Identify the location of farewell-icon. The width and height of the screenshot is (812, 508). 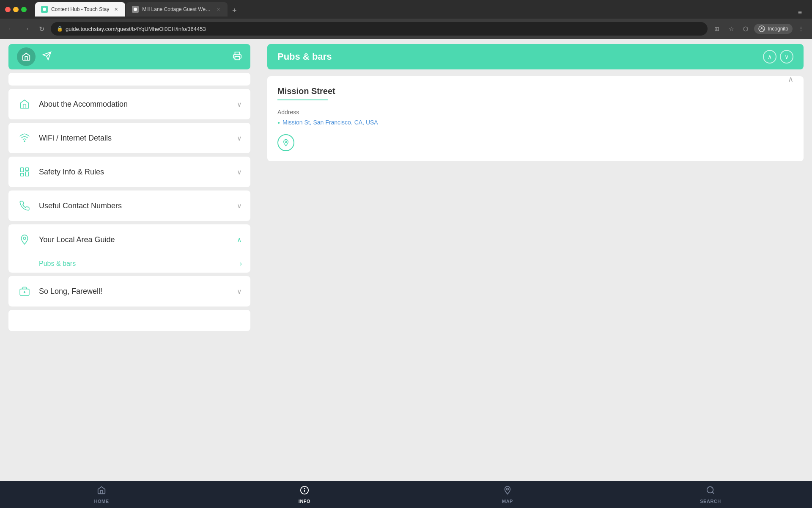
(25, 291).